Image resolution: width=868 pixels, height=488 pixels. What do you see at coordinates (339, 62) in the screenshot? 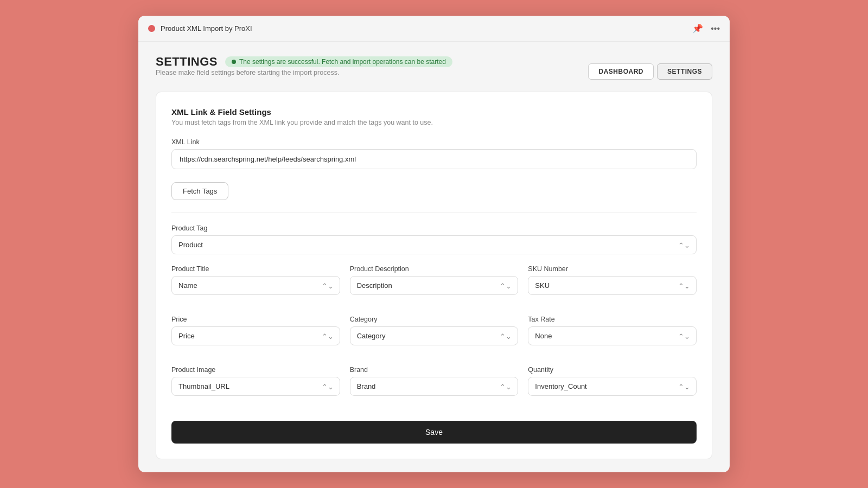
I see `status-badge: The settings are successful. Fetch and i…` at bounding box center [339, 62].